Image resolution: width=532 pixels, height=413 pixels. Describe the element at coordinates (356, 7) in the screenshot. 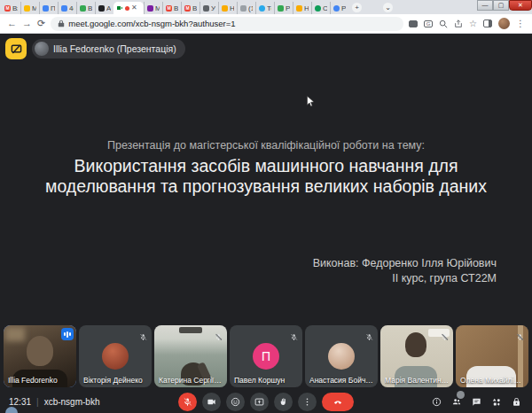

I see `new-tab-button: +` at that location.